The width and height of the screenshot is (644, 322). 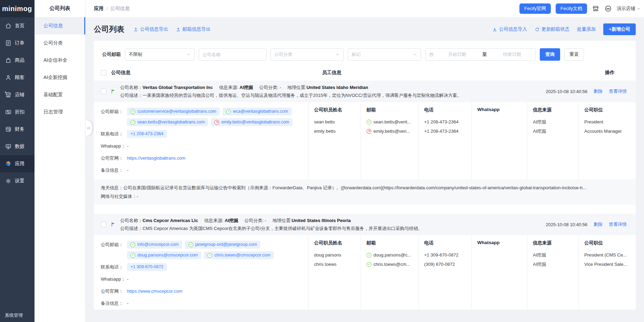 What do you see at coordinates (252, 122) in the screenshot?
I see `email-chip: ✕emily.betts@veritasglobaltrans.com` at bounding box center [252, 122].